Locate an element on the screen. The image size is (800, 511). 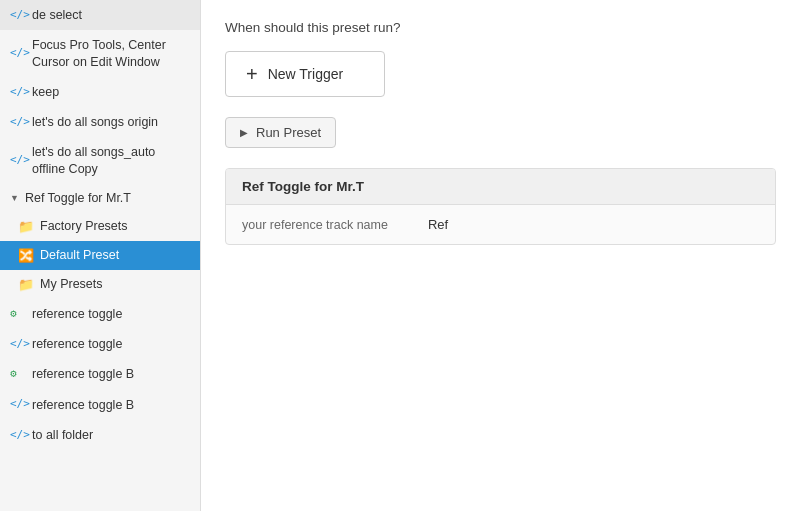
ref-field-value: Ref is located at coordinates (438, 224).